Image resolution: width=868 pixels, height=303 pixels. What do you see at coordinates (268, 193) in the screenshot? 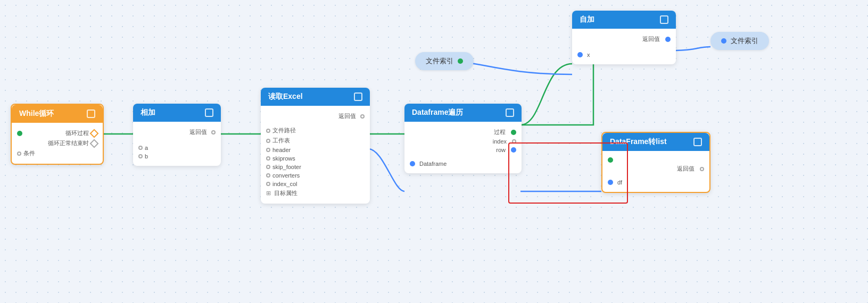
I see `expand-icon: ⊞` at bounding box center [268, 193].